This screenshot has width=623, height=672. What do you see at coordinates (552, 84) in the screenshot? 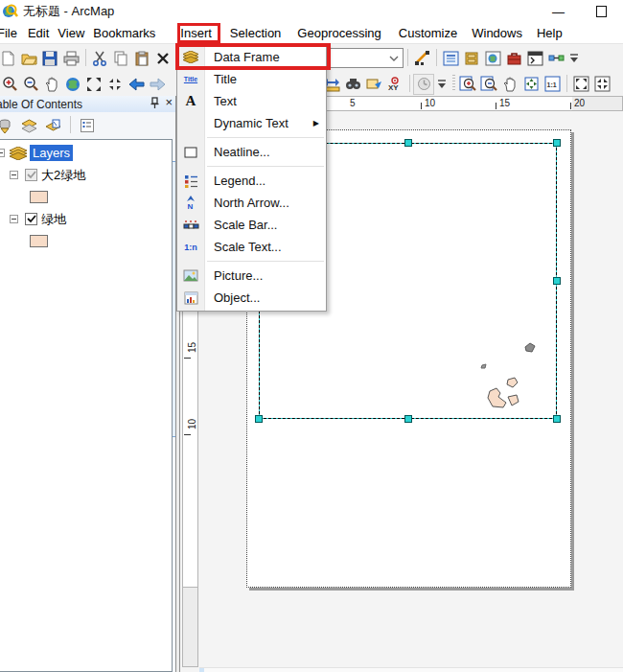
I see `zoom-100-percent-icon: 1:1` at bounding box center [552, 84].